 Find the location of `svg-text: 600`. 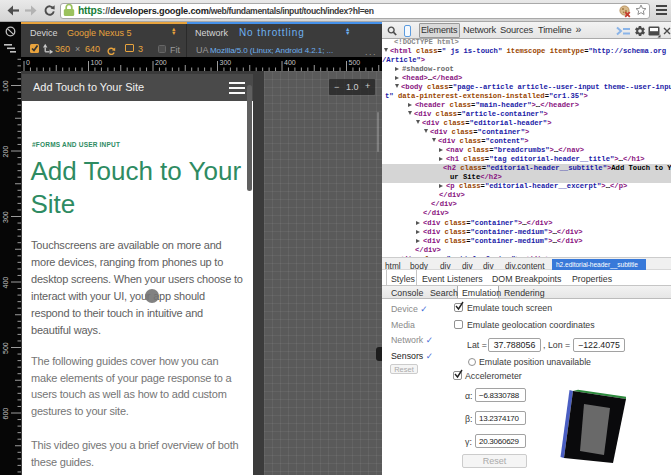

svg-text: 600 is located at coordinates (6, 414).